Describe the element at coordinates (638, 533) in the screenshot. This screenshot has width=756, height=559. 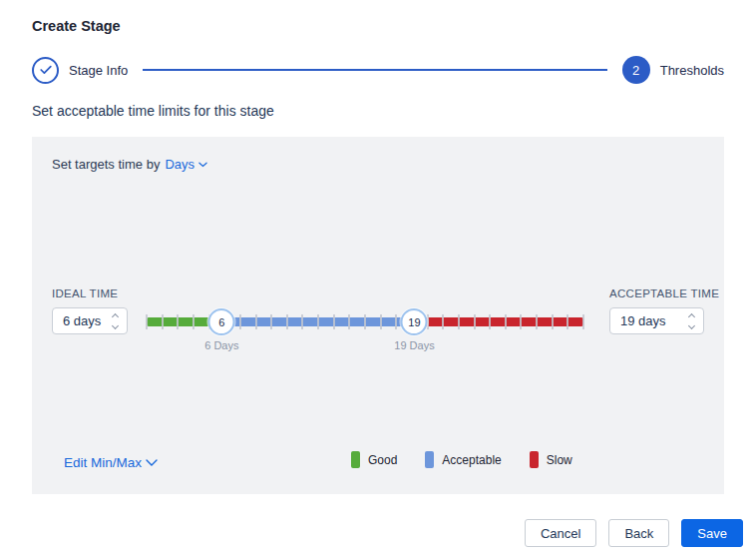
I see `back-button: Back` at that location.